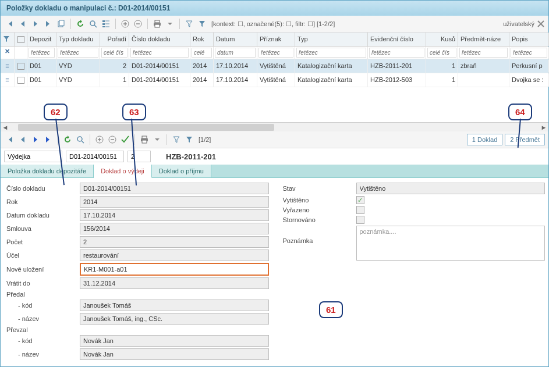  I want to click on filter-evid, so click(397, 52).